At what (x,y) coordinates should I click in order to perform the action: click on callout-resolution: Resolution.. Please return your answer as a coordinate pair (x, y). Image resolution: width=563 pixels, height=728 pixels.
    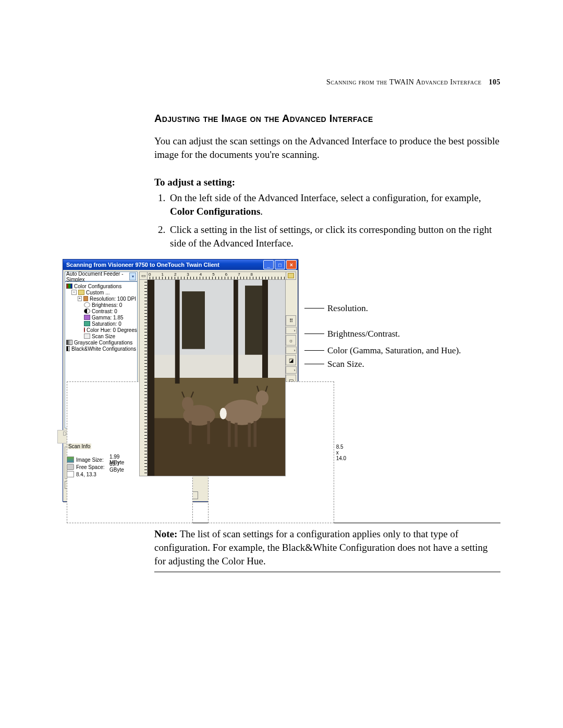
    Looking at the image, I should click on (402, 309).